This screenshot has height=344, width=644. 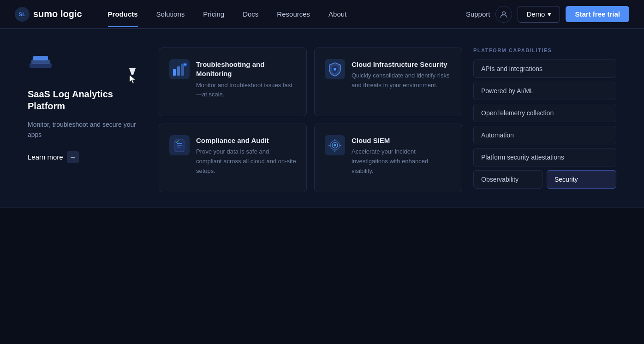 What do you see at coordinates (388, 131) in the screenshot?
I see `card-siem: Cloud SIEM Accelerate your incident inve…` at bounding box center [388, 131].